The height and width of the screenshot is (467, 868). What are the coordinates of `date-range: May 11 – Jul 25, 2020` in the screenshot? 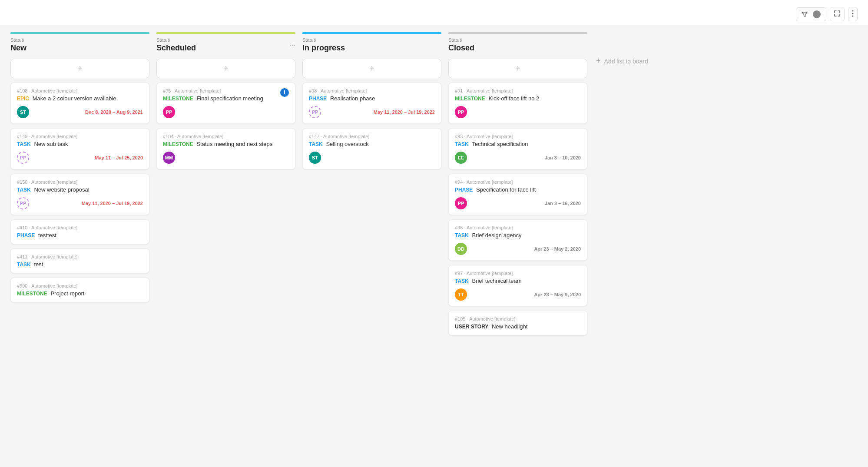 It's located at (119, 158).